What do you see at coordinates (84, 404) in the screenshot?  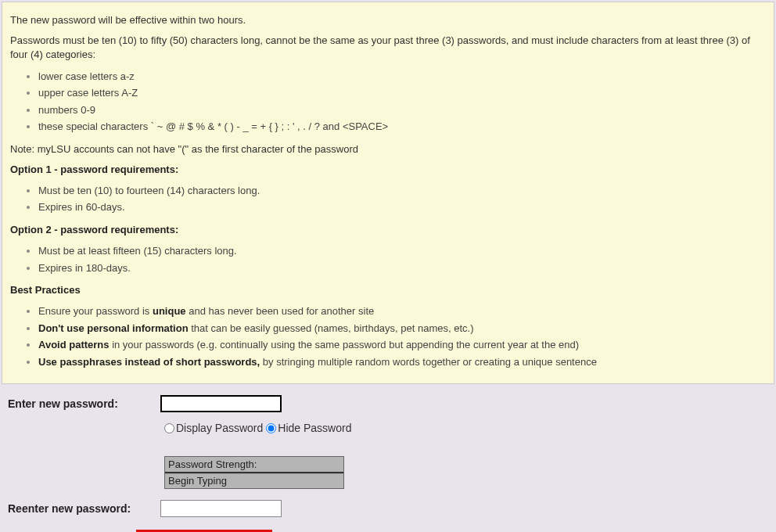 I see `enter-password-label: Enter new password:` at bounding box center [84, 404].